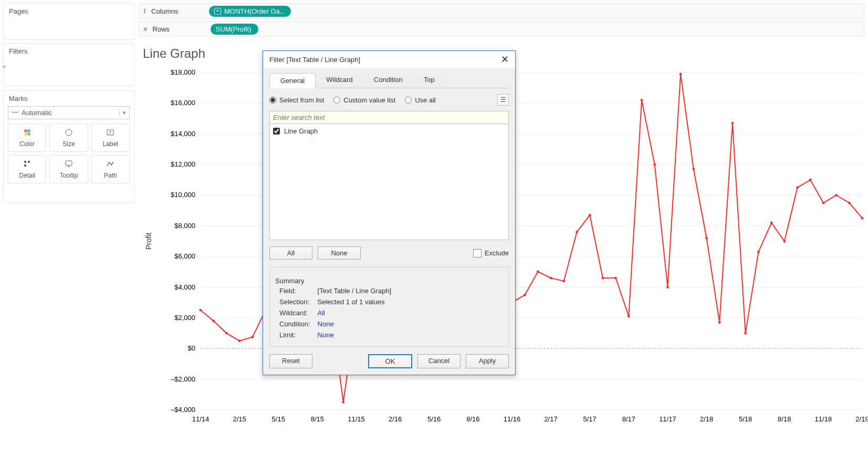  I want to click on marks-cell-label: Size, so click(68, 144).